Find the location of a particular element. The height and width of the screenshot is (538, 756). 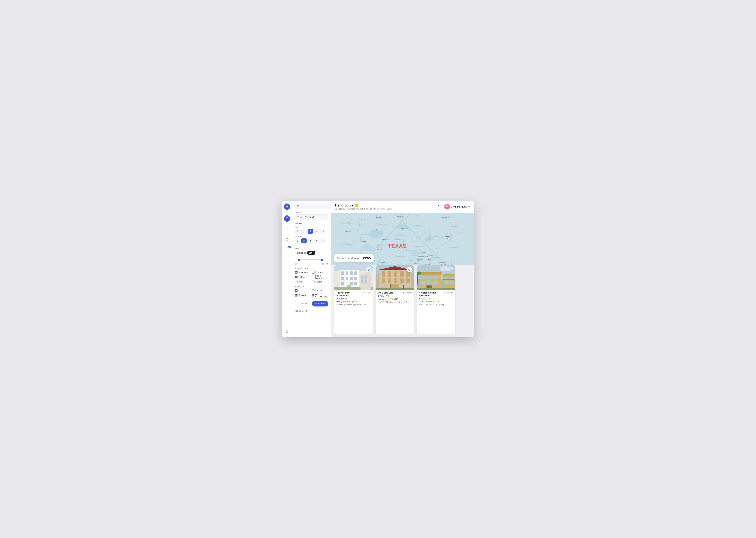

adult-btn-4: 4 is located at coordinates (316, 231).